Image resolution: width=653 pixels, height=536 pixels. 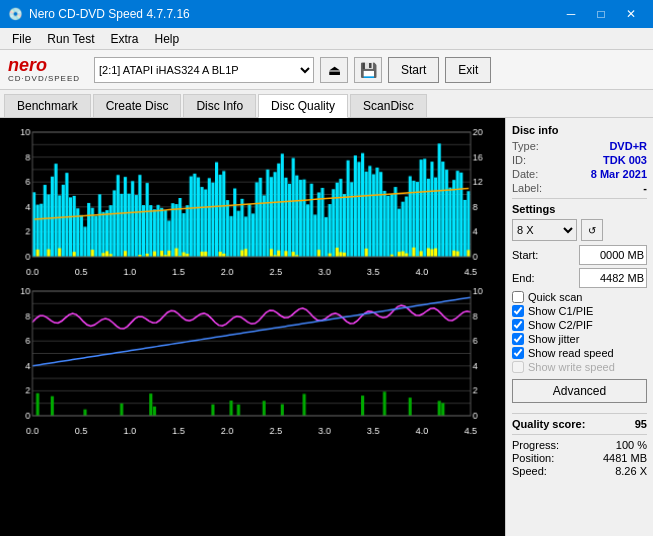 What do you see at coordinates (48, 106) in the screenshot?
I see `tab-benchmark: Benchmark` at bounding box center [48, 106].